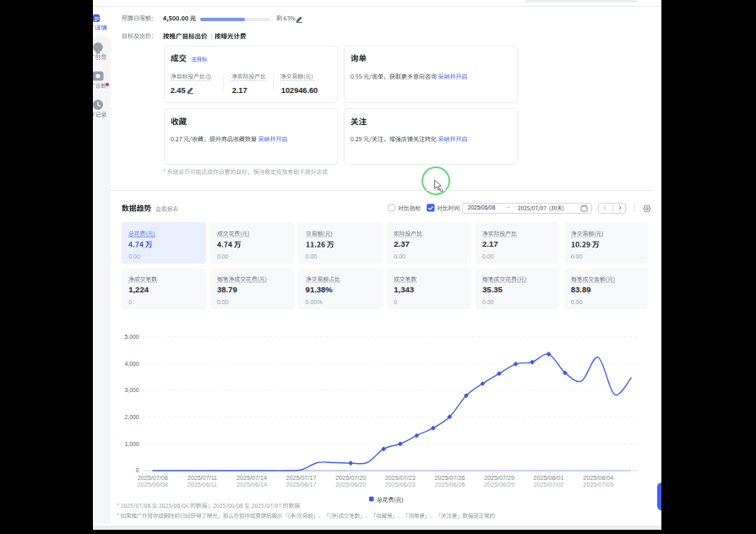  What do you see at coordinates (138, 470) in the screenshot?
I see `svg-text: 0` at bounding box center [138, 470].